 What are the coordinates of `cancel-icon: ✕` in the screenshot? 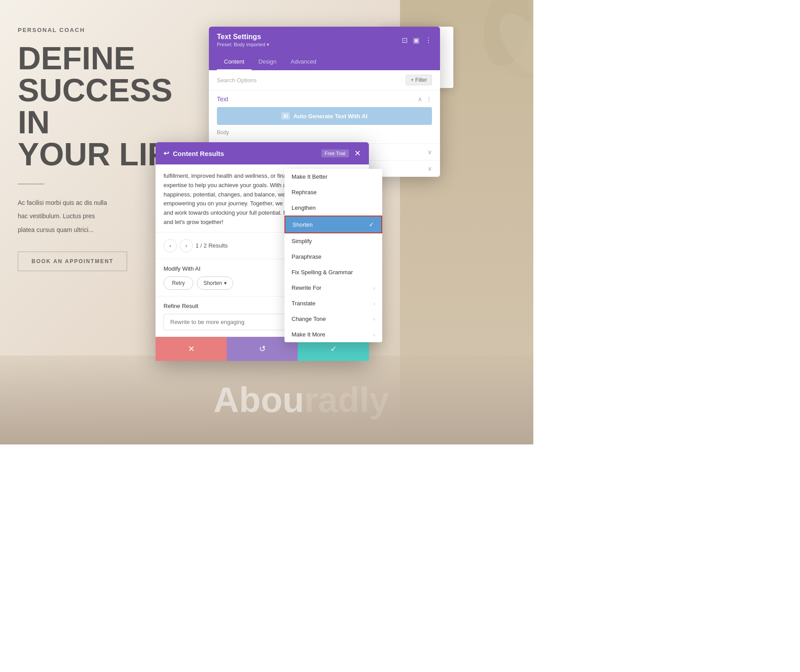 It's located at (191, 349).